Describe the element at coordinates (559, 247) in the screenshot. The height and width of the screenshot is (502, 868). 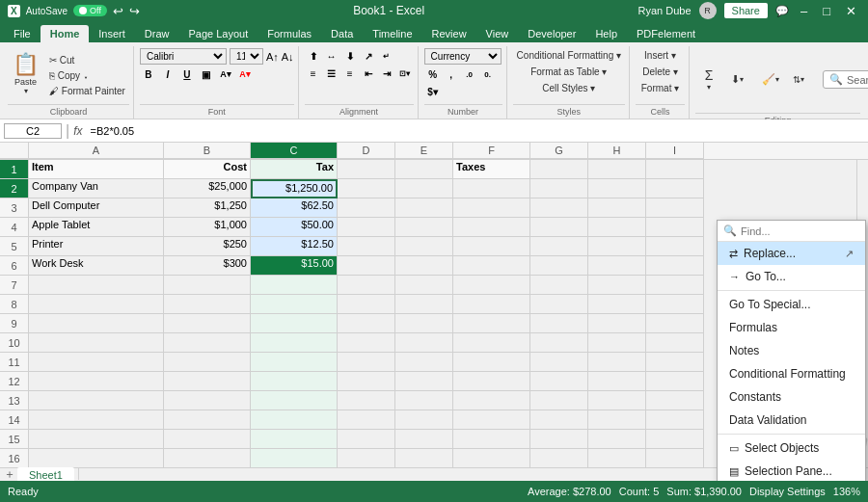
I see `cell-g5` at that location.